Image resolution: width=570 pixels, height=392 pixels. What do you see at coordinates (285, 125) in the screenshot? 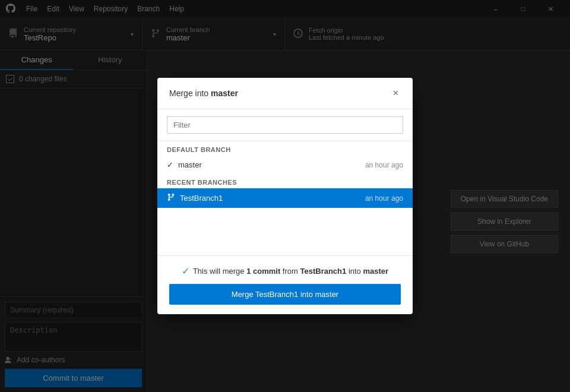
I see `modal-filter` at bounding box center [285, 125].